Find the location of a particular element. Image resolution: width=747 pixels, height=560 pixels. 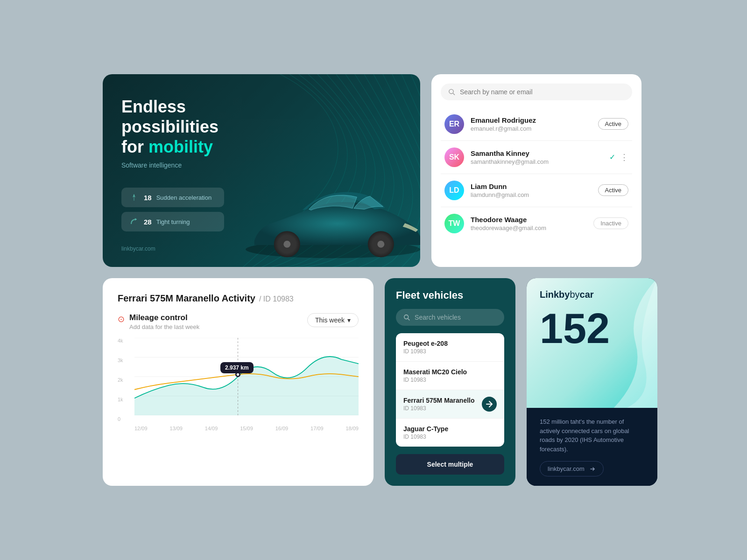

stats-description: 152 million taht's the number of activel… is located at coordinates (592, 435).